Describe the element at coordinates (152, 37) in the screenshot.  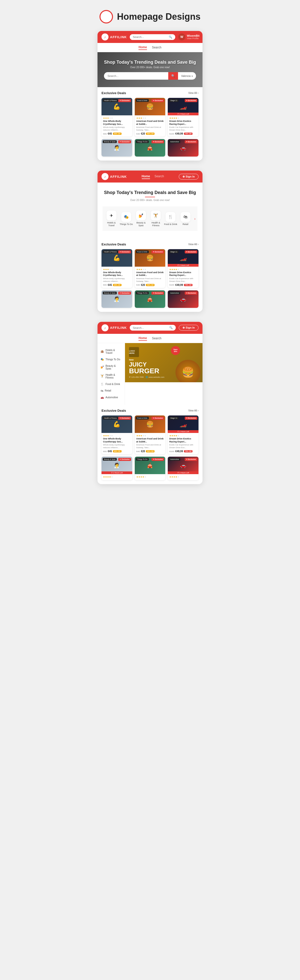
I see `navbar-search-box: 🔍` at that location.